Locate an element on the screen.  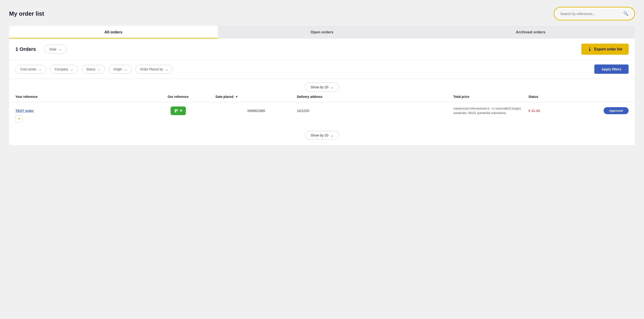
filters-top: 1 Orders Date ⌄ ⭳ Export order list is located at coordinates (322, 49).